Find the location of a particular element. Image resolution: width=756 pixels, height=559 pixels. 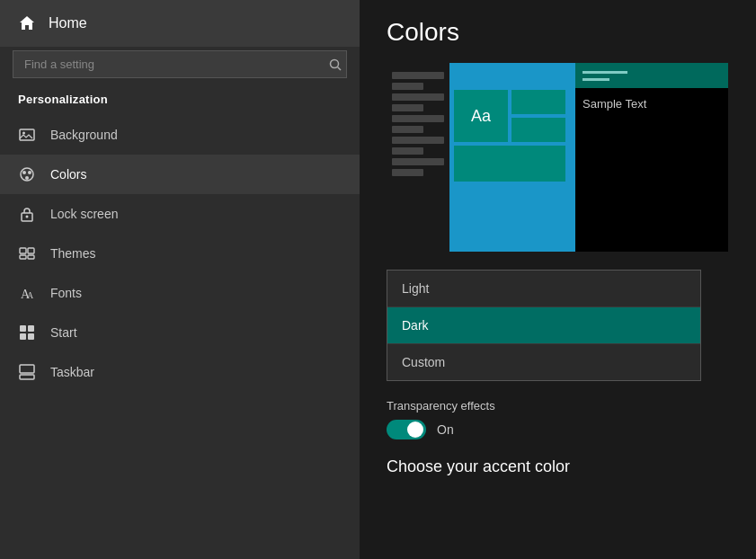

svg-text: A is located at coordinates (31, 295).